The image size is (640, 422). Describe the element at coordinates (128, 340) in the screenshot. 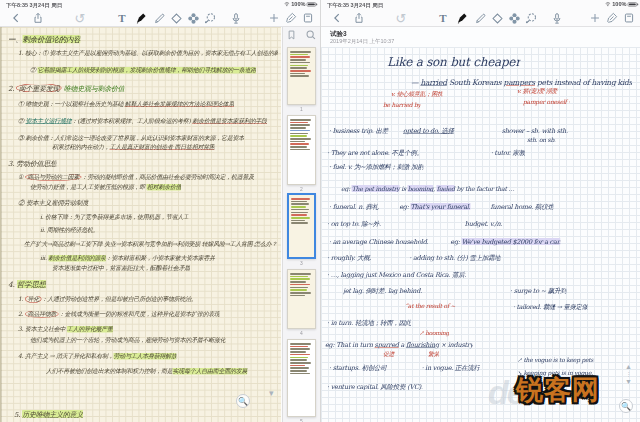

I see `note-text-segment: 他们成为机器上的一个齿轮，劳动成为商品，雇佣劳动与资本的矛盾不断激化` at that location.